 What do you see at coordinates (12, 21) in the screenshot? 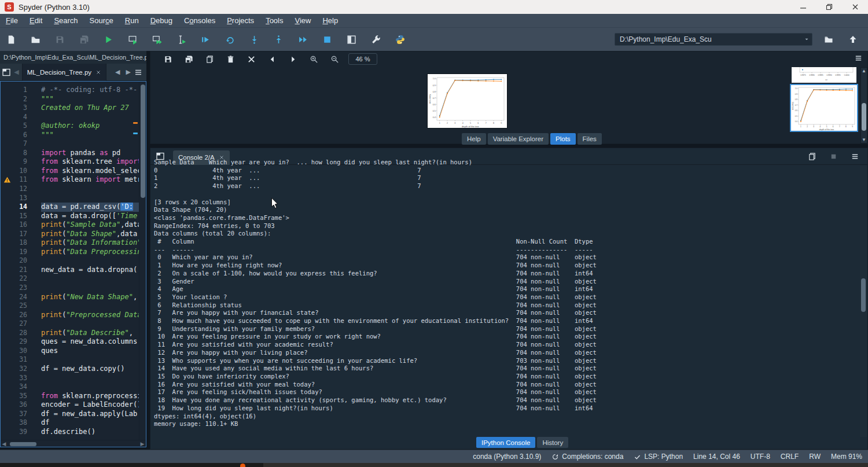
I see `menu-file: File` at bounding box center [12, 21].